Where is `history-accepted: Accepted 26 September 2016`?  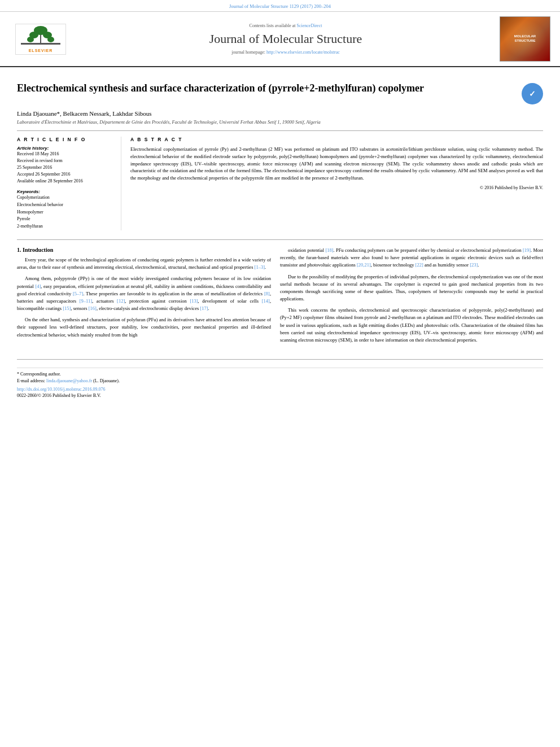
history-accepted: Accepted 26 September 2016 is located at coordinates (65, 174).